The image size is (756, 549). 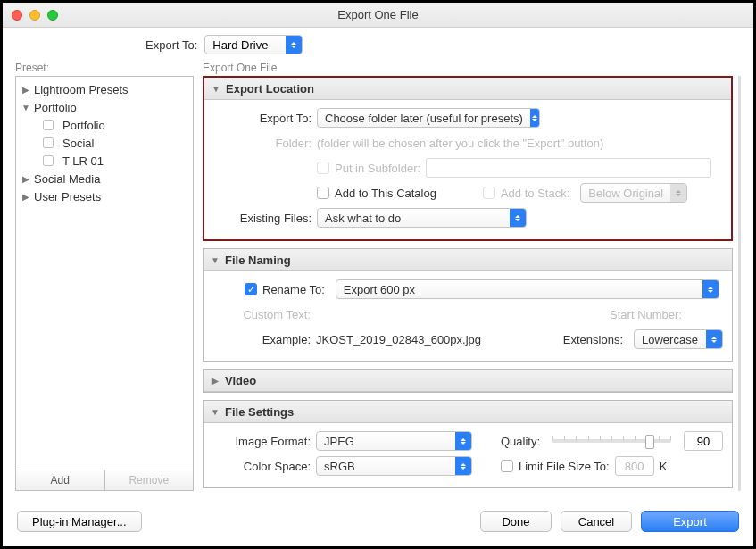 What do you see at coordinates (323, 168) in the screenshot?
I see `subfolder-checkbox` at bounding box center [323, 168].